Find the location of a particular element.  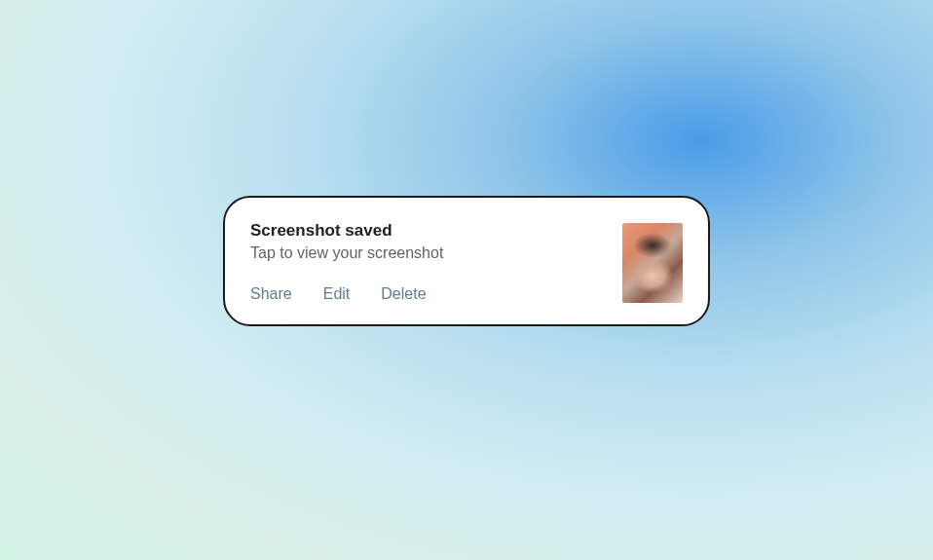

edit-button: Edit is located at coordinates (337, 294).